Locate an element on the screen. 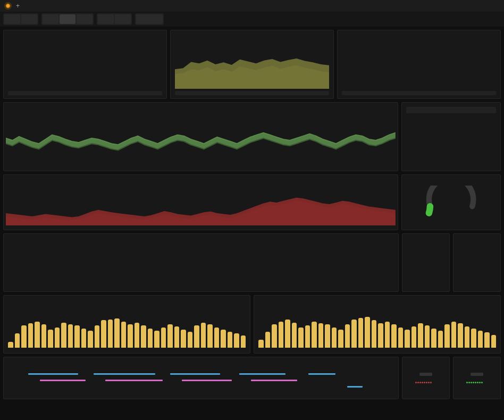 The width and height of the screenshot is (504, 420). panel-wide-green is located at coordinates (201, 137).